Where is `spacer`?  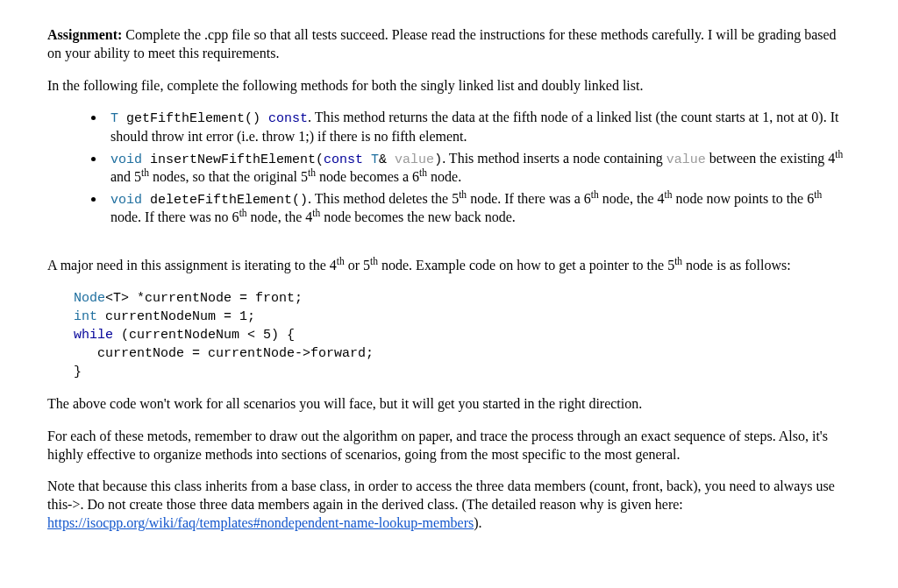 spacer is located at coordinates (449, 251).